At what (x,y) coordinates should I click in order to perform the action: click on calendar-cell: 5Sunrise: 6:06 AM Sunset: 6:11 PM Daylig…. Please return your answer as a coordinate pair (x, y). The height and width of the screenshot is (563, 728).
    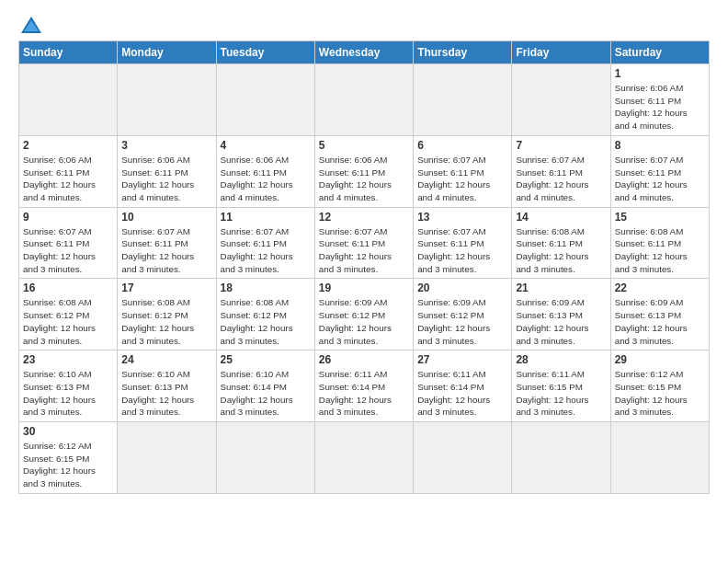
    Looking at the image, I should click on (364, 171).